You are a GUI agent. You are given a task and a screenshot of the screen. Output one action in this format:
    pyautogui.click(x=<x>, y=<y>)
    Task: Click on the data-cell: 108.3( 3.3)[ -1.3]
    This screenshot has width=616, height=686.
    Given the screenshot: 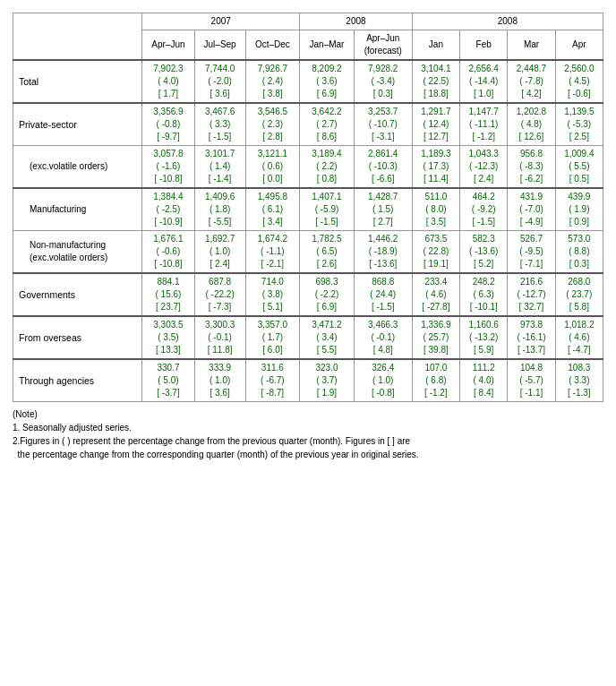 What is the action you would take?
    pyautogui.click(x=578, y=381)
    